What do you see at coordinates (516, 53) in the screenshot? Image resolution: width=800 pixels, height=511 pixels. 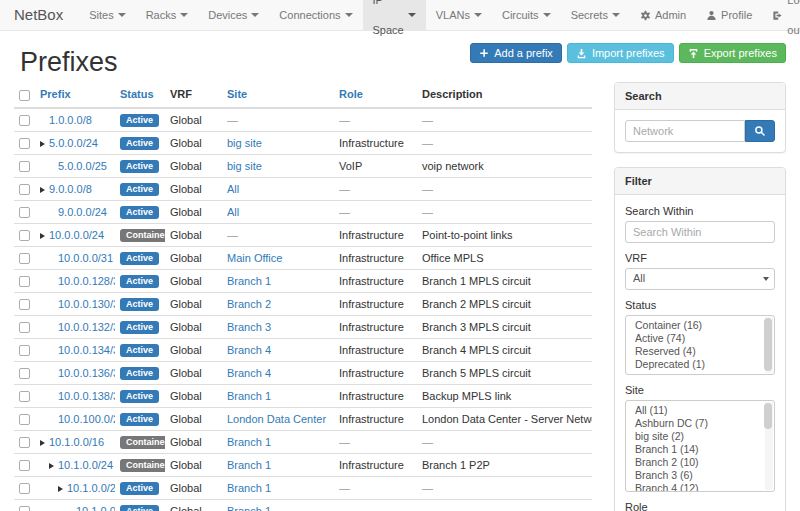 I see `add-a-prefix-button: Add a prefix` at bounding box center [516, 53].